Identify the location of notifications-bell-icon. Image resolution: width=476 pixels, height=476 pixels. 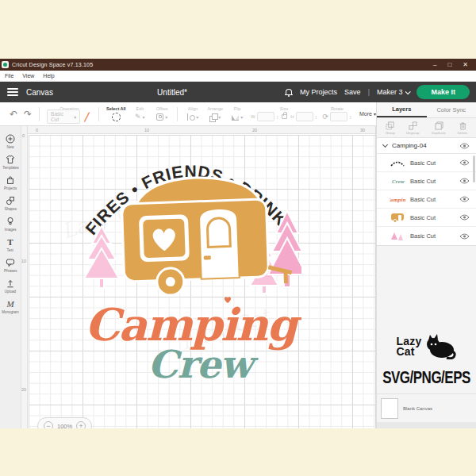
(289, 92).